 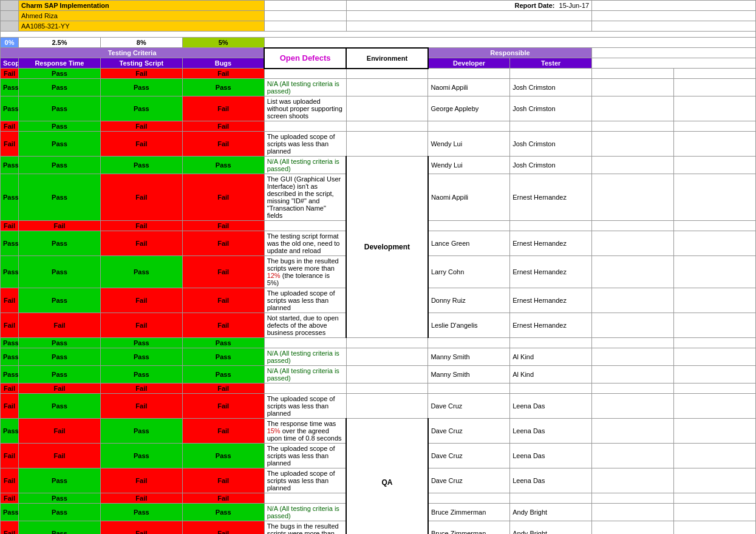 I want to click on empty-sub, so click(x=674, y=63).